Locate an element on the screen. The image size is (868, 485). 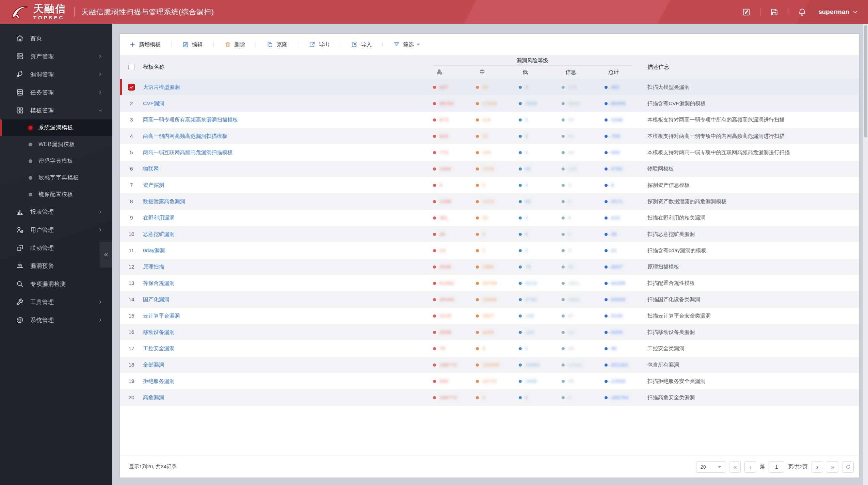
sidebar-item-template-management: 模板管理 is located at coordinates (56, 110).